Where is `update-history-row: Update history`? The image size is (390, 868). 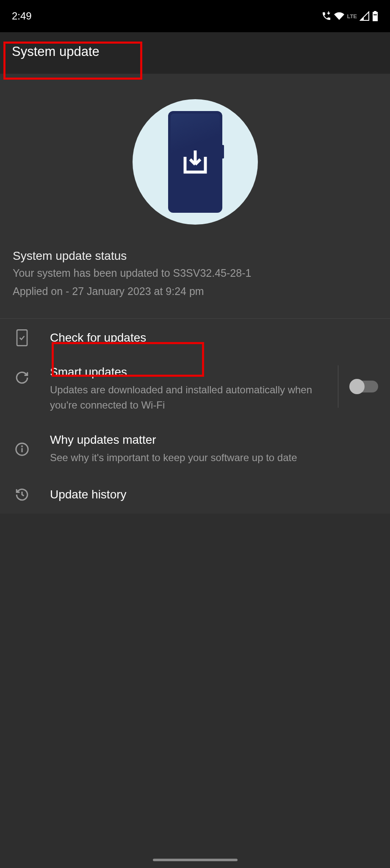 update-history-row: Update history is located at coordinates (195, 495).